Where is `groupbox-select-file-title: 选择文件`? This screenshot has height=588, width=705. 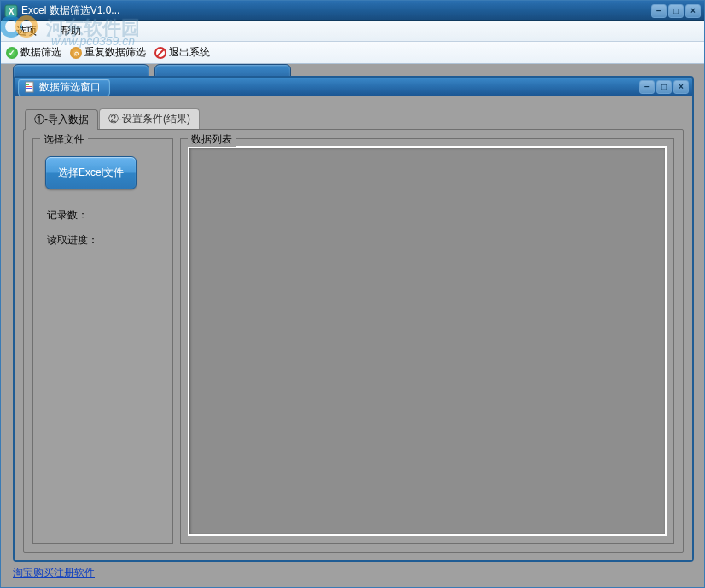 groupbox-select-file-title: 选择文件 is located at coordinates (64, 140).